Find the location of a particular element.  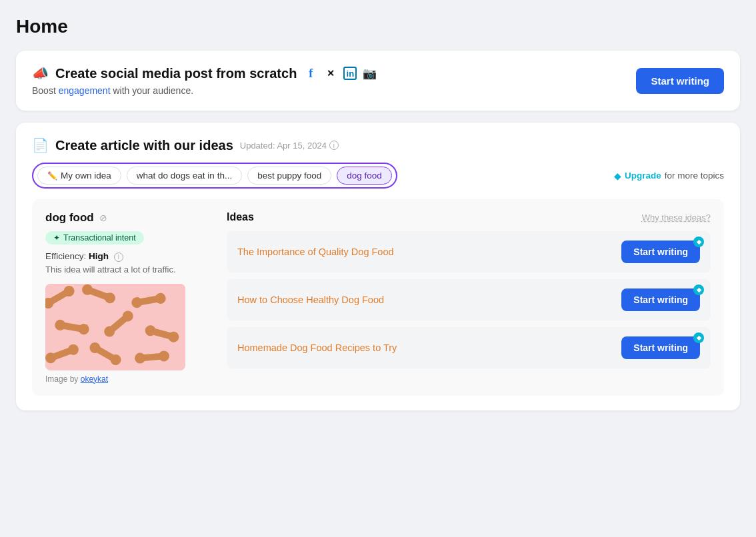

social-megaphone-icon: 📣 is located at coordinates (40, 73).